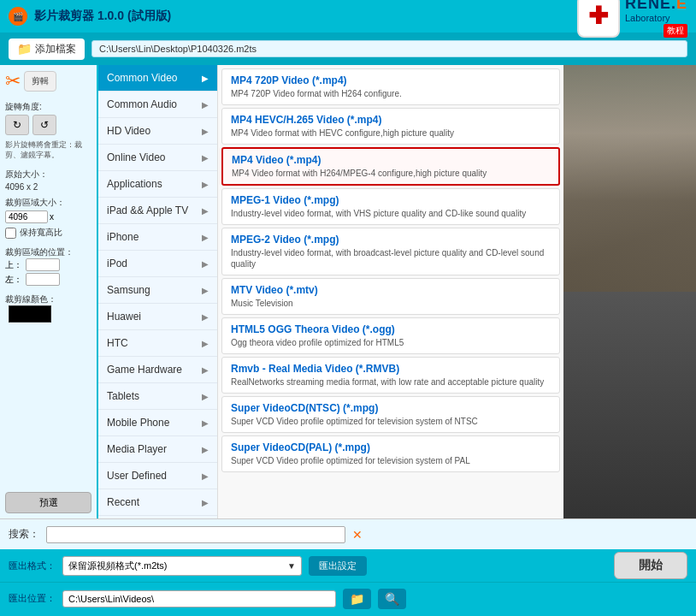  What do you see at coordinates (157, 450) in the screenshot?
I see `category-item-media-player: Media Player ▶` at bounding box center [157, 450].